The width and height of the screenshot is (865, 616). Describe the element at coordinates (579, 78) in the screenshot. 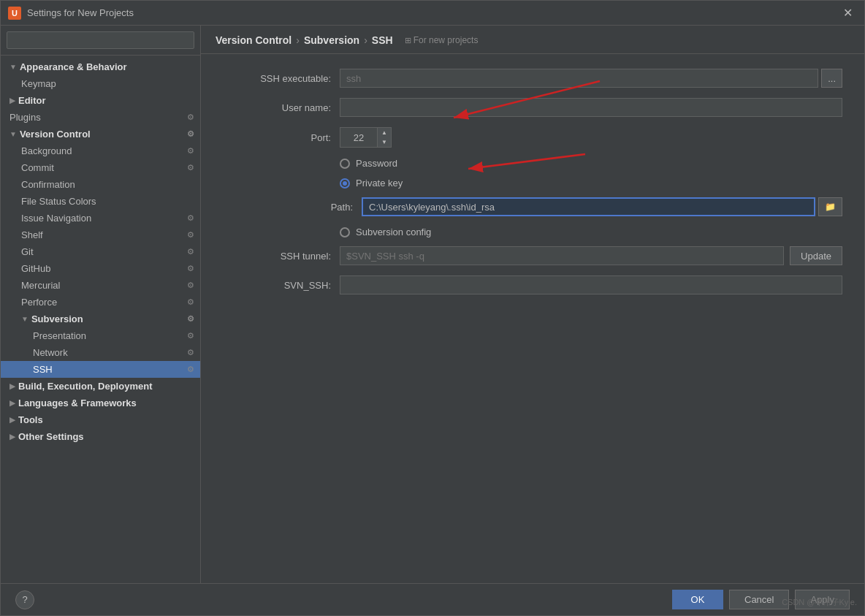

I see `ssh-executable-input` at that location.